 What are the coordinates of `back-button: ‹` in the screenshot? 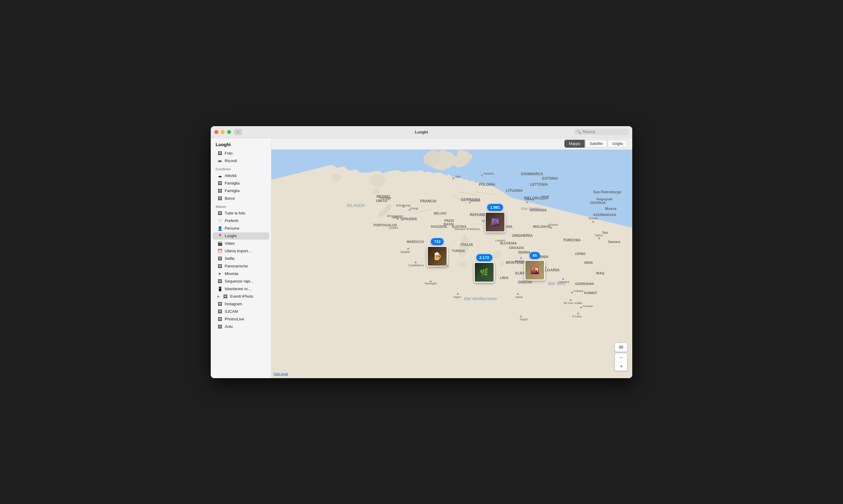 It's located at (238, 132).